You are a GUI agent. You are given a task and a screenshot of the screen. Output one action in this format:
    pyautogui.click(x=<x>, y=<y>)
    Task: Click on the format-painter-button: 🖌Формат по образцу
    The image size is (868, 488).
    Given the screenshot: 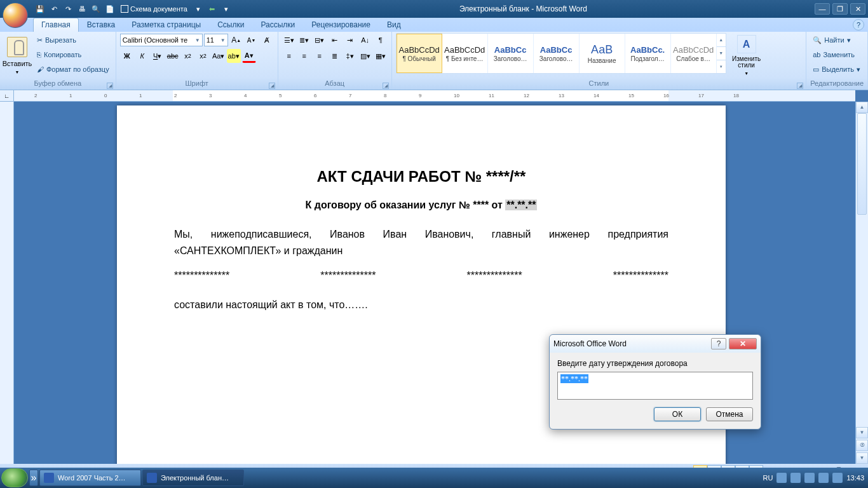 What is the action you would take?
    pyautogui.click(x=73, y=69)
    